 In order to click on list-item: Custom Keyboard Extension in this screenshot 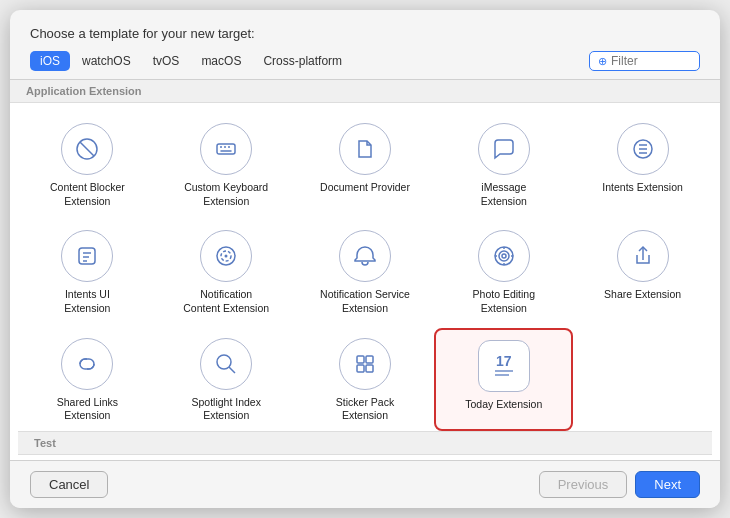, I will do `click(226, 164)`.